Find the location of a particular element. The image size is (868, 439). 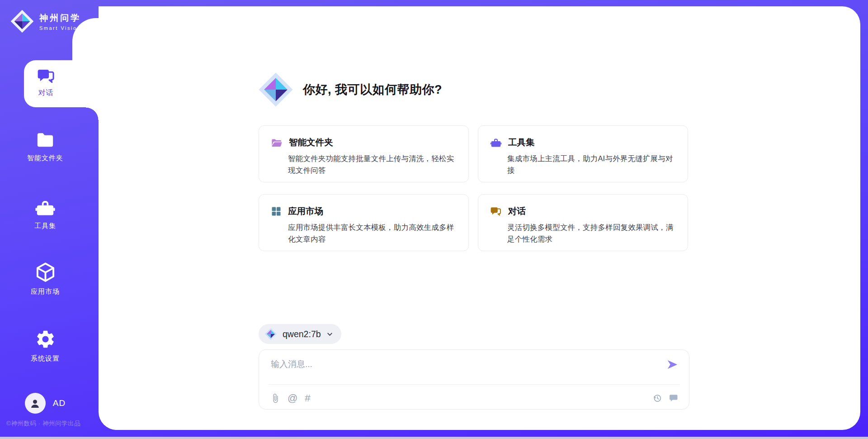

sidebar-item-app-market: 应用市场 is located at coordinates (45, 279).